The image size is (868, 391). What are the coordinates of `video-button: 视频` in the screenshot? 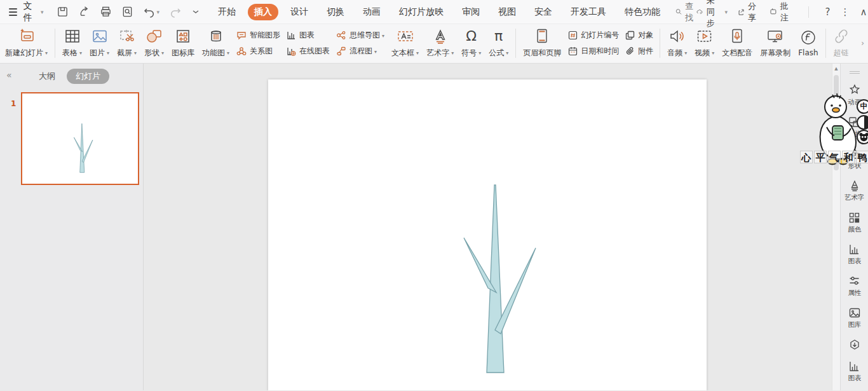 It's located at (704, 43).